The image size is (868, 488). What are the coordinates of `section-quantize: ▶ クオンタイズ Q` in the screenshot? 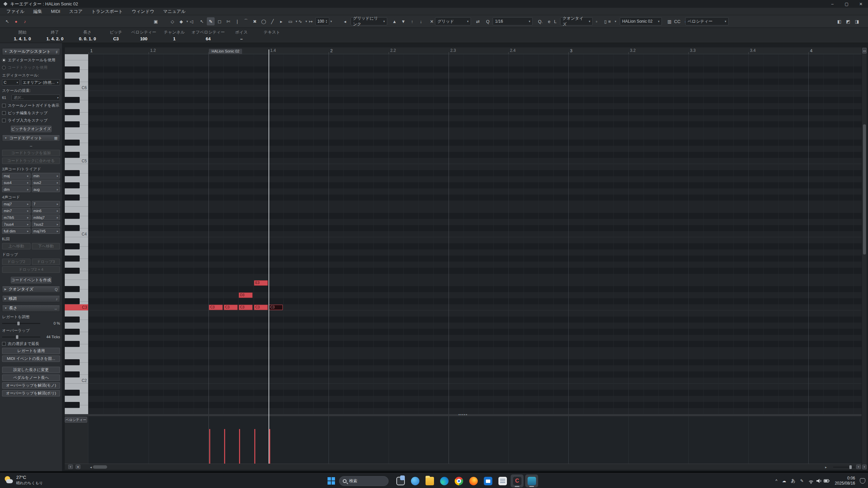 It's located at (31, 289).